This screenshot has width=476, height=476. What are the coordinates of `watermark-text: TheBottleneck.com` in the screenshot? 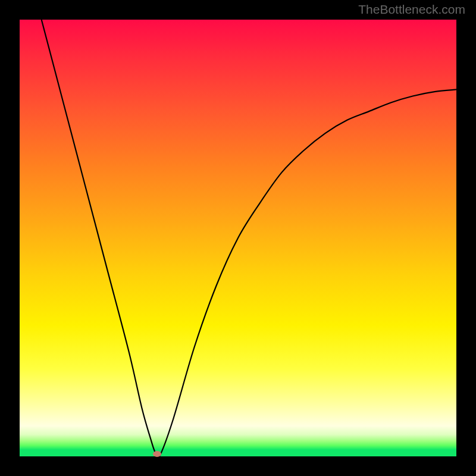 It's located at (412, 10).